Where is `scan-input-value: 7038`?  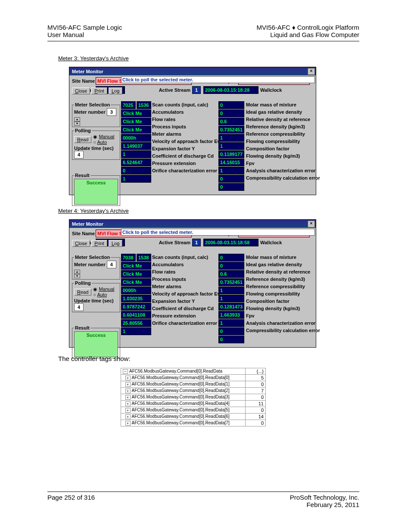
scan-input-value: 7038 is located at coordinates (128, 258).